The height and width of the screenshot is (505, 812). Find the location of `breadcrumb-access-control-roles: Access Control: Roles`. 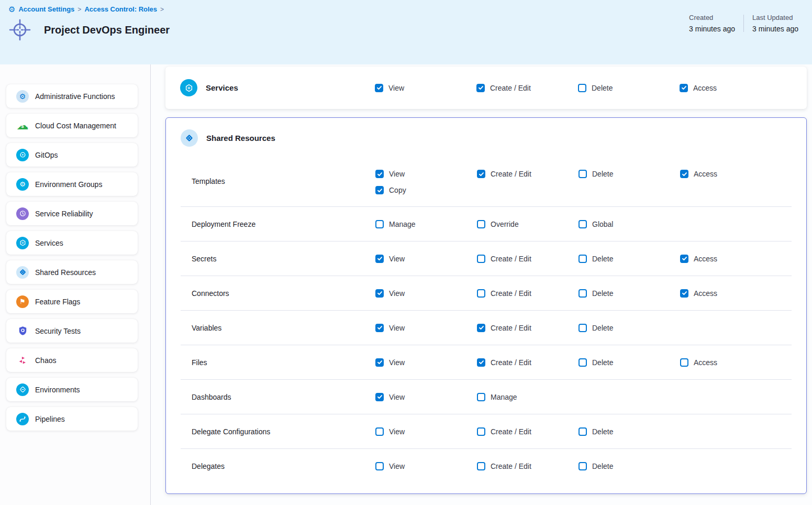

breadcrumb-access-control-roles: Access Control: Roles is located at coordinates (120, 9).